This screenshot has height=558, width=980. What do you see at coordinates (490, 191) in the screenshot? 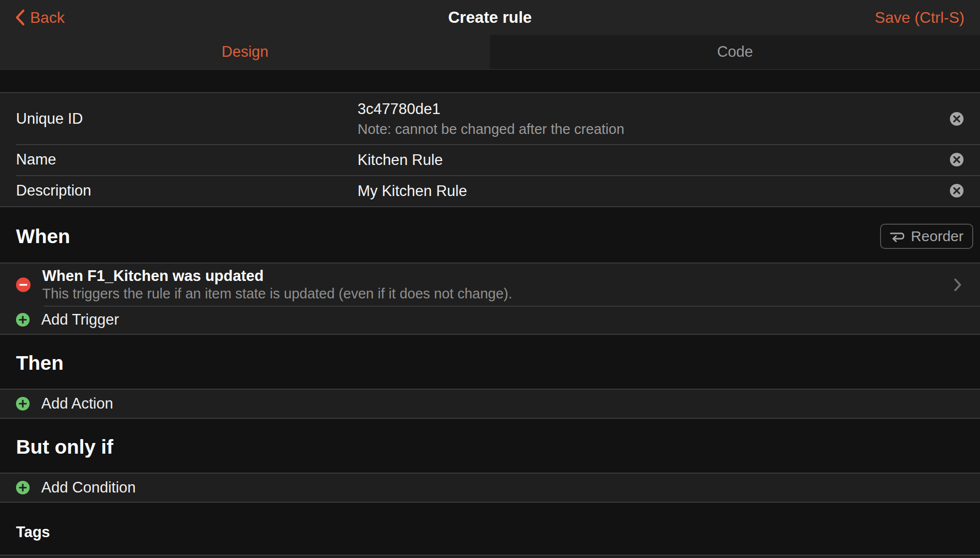
I see `field-row-description: Description My Kitchen Rule` at bounding box center [490, 191].